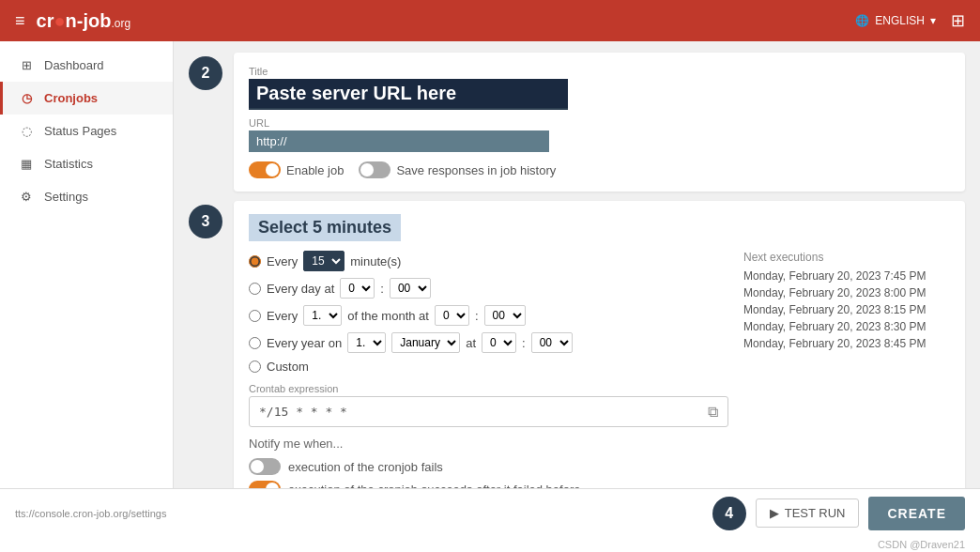 This screenshot has height=552, width=980. Describe the element at coordinates (488, 315) in the screenshot. I see `schedule-row-month: Every 1. of the month at 0 : 00` at that location.